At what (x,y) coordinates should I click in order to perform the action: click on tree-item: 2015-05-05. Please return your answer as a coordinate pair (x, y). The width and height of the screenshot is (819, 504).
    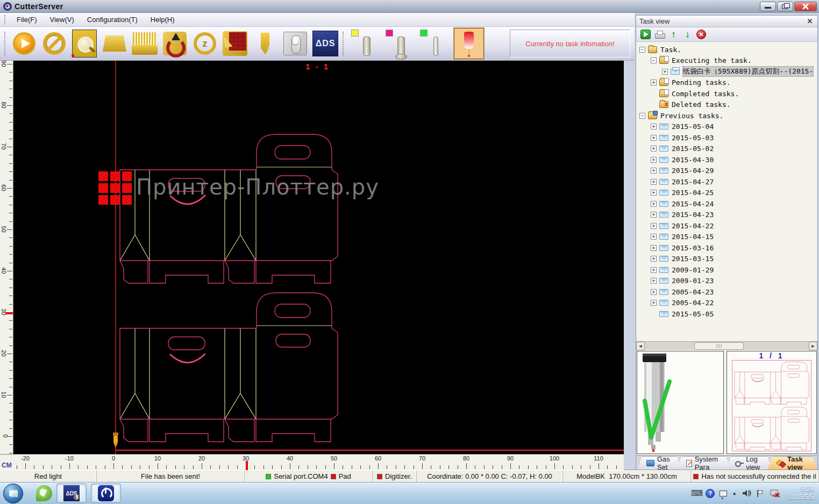
    Looking at the image, I should click on (727, 314).